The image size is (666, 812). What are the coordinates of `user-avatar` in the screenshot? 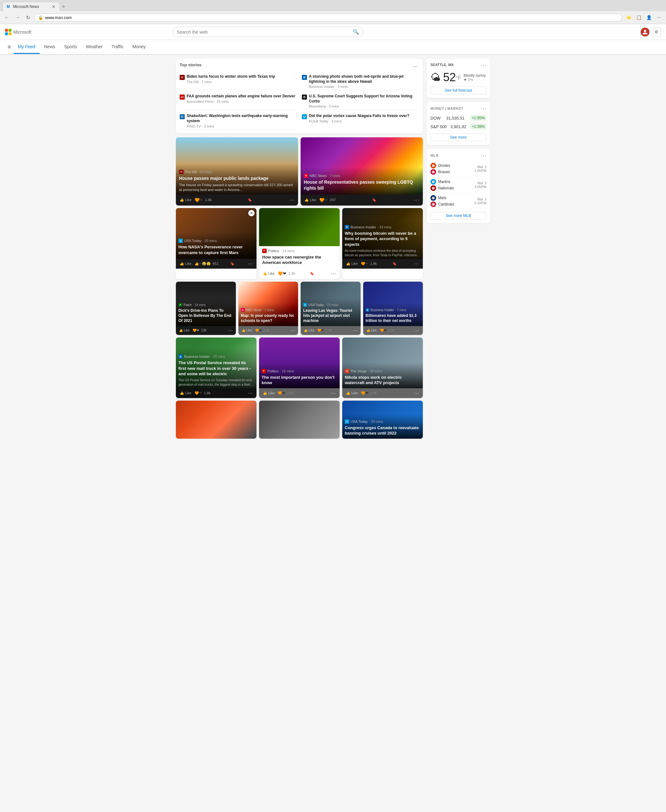 It's located at (645, 32).